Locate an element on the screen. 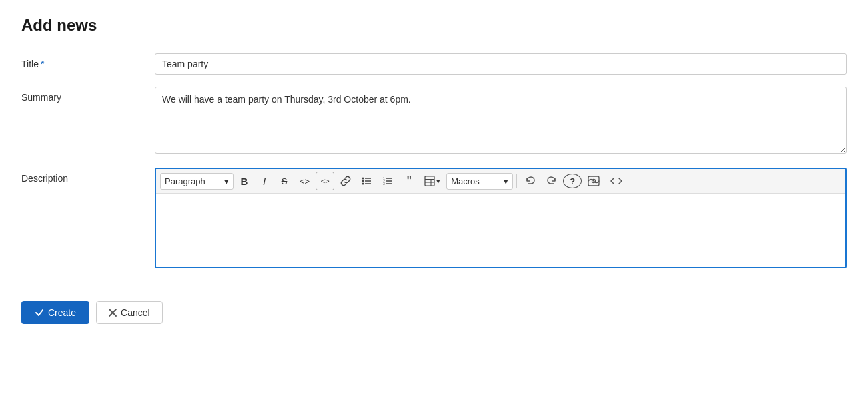 This screenshot has width=868, height=408. svg-text: 3 is located at coordinates (384, 184).